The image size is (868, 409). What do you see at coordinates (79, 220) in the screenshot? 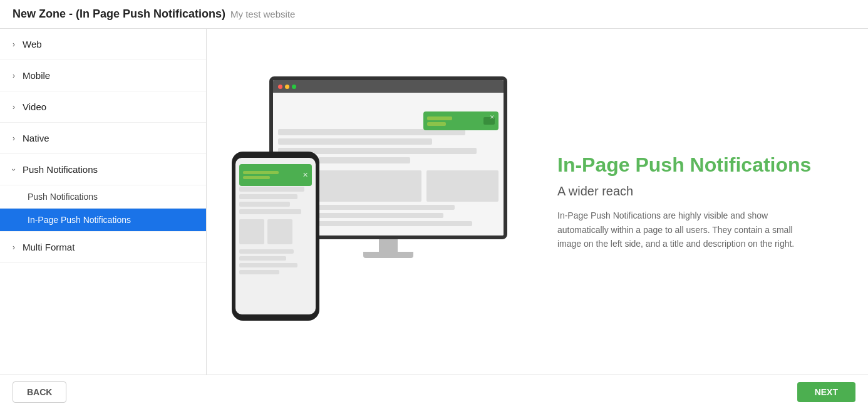
I see `sidebar-sub-in-page-label: In-Page Push Notifications` at bounding box center [79, 220].